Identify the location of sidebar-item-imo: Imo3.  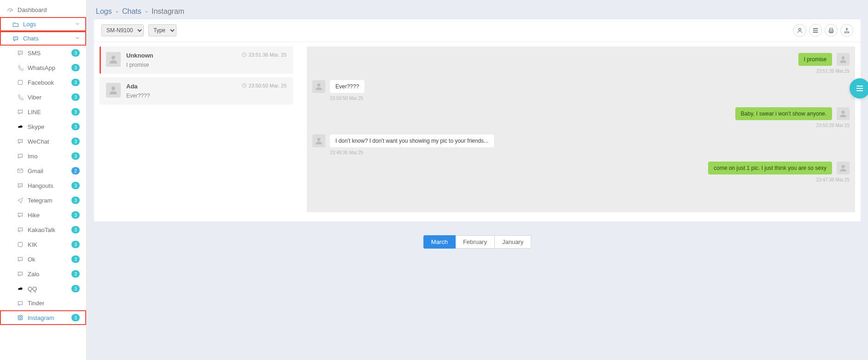
(43, 156).